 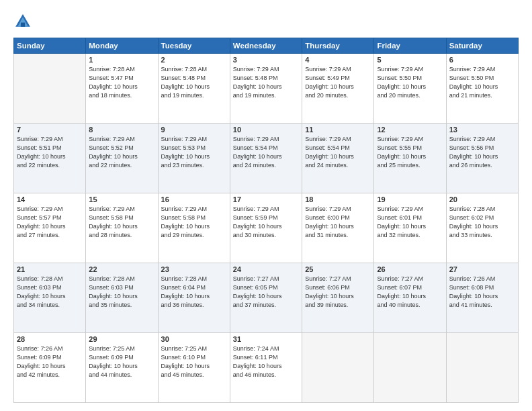 I want to click on calendar-header-tuesday: Tuesday, so click(x=193, y=46).